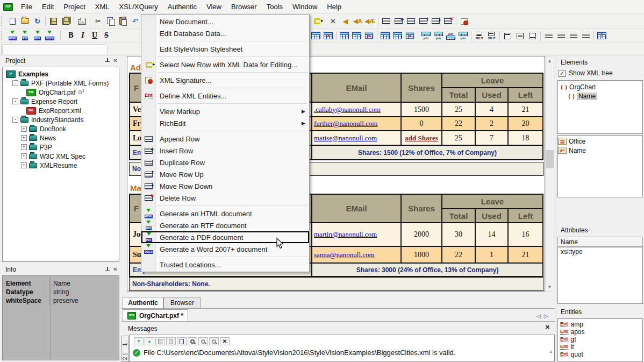 The image size is (644, 362). I want to click on find-icon, so click(192, 341).